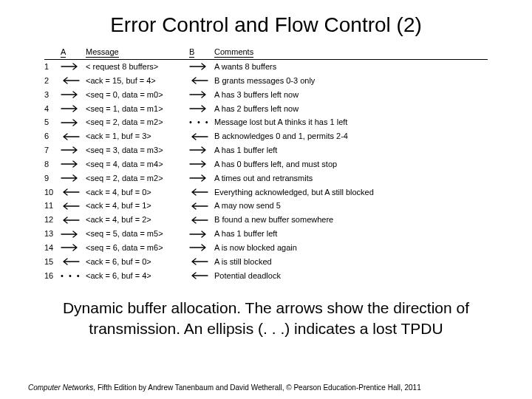  Describe the element at coordinates (351, 109) in the screenshot. I see `comment-cell: A has 2 buffers left now` at that location.